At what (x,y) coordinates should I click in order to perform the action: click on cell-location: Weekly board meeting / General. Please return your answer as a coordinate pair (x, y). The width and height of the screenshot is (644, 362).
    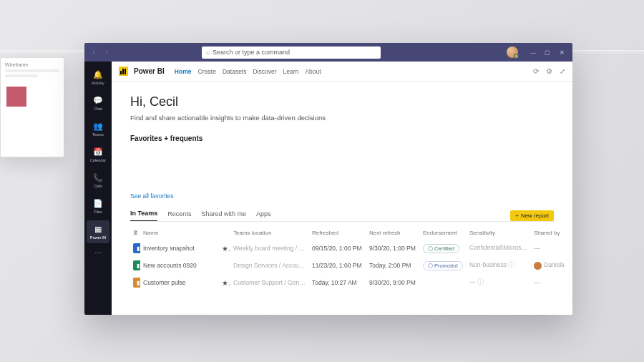
    Looking at the image, I should click on (270, 248).